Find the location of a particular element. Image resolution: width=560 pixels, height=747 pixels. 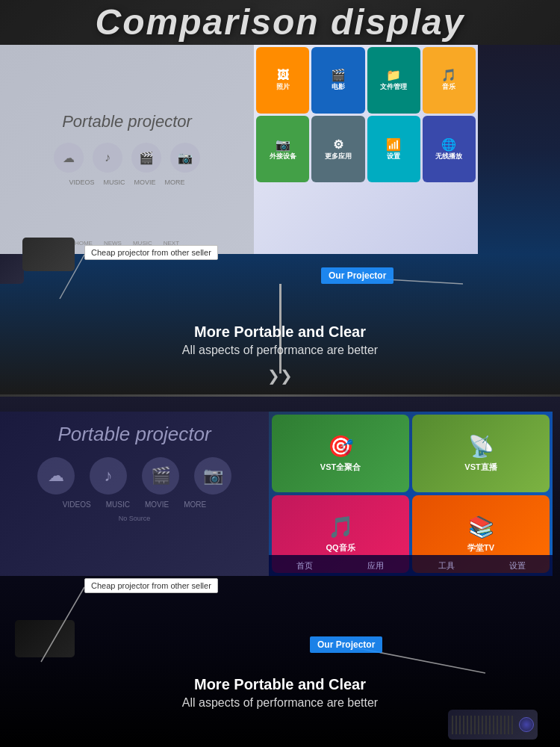

our-proj-lens is located at coordinates (526, 725).